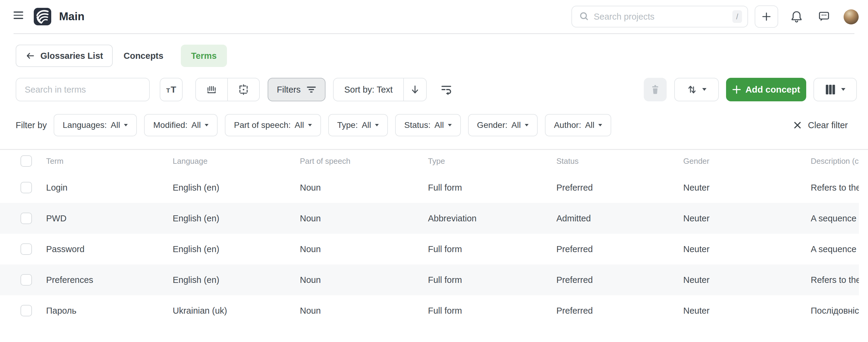  Describe the element at coordinates (766, 17) in the screenshot. I see `create-button` at that location.